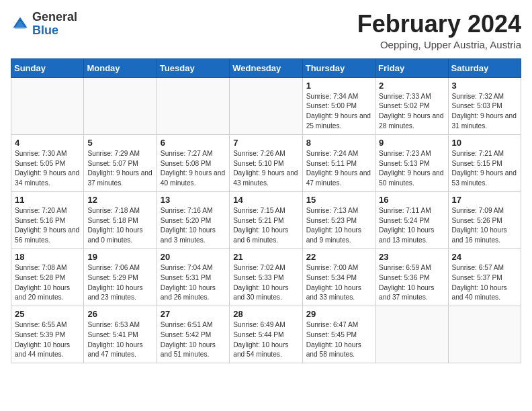 The width and height of the screenshot is (532, 411). I want to click on day-info: Sunrise: 6:57 AM Sunset: 5:37 PM Dayligh…, so click(485, 283).